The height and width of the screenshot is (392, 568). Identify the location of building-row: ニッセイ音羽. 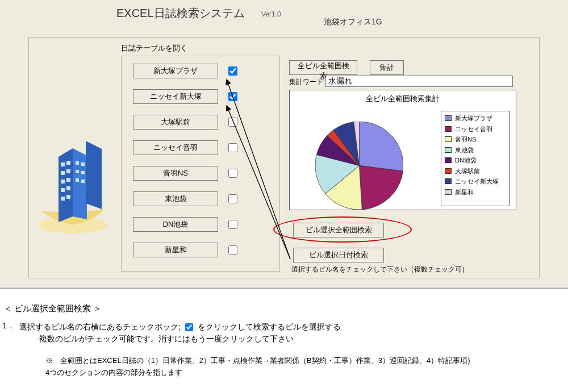
(186, 148).